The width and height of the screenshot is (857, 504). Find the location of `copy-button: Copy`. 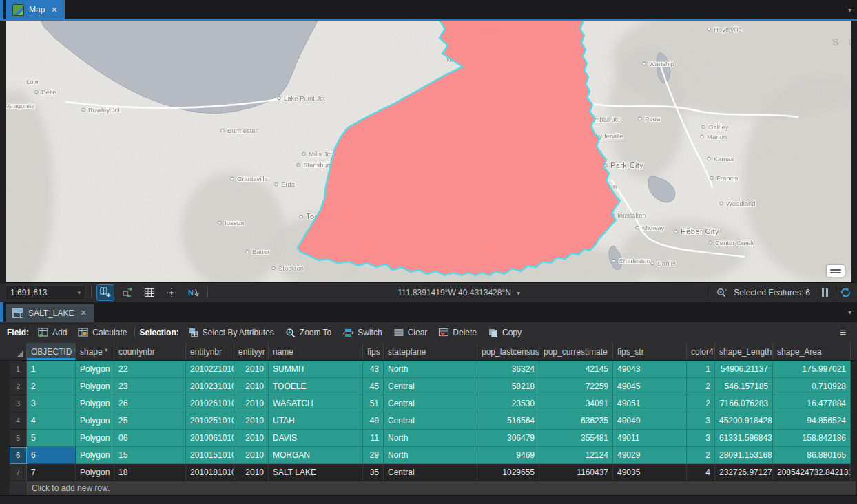

copy-button: Copy is located at coordinates (504, 333).